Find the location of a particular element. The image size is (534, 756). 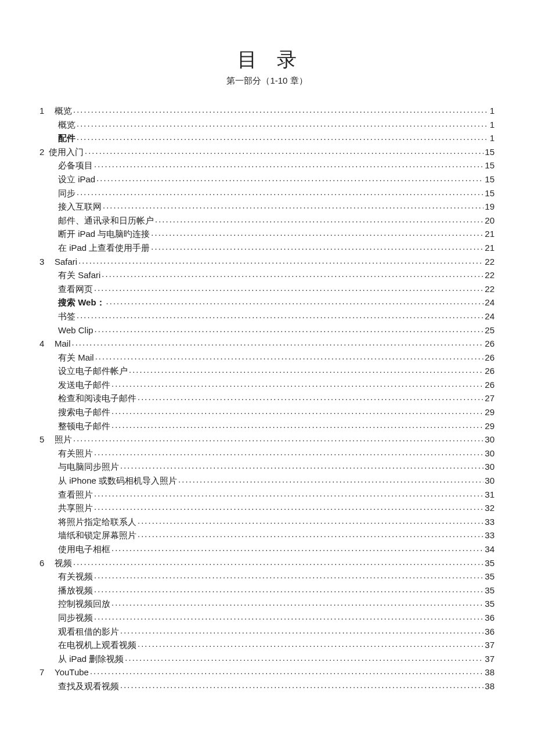

toc-row: 整顿电子邮件29 is located at coordinates (267, 426).